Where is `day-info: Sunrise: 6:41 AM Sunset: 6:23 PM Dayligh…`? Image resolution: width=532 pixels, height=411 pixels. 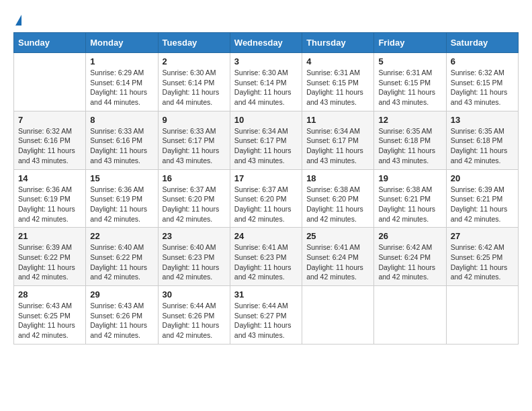 day-info: Sunrise: 6:41 AM Sunset: 6:23 PM Dayligh… is located at coordinates (266, 262).